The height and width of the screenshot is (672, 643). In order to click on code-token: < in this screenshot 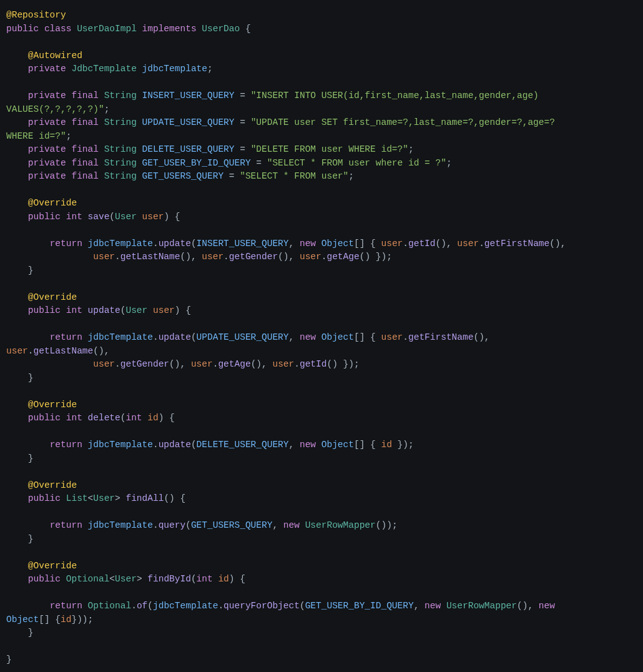, I will do `click(91, 498)`.